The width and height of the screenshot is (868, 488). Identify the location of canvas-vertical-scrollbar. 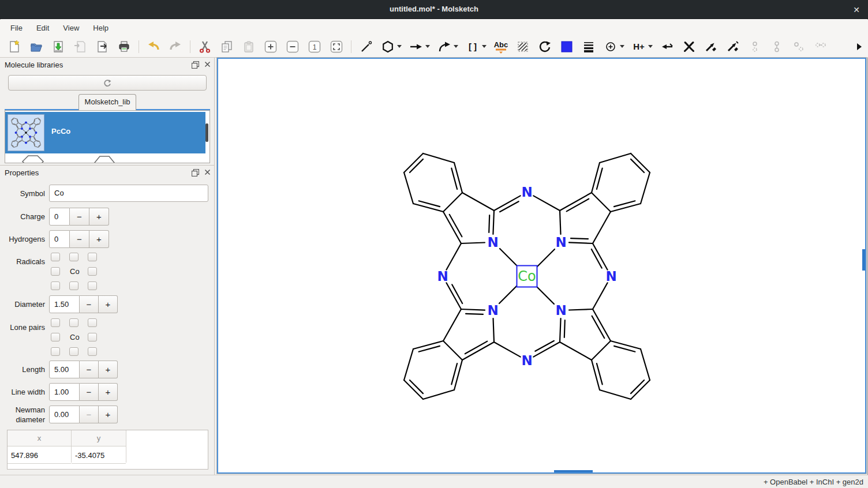
(863, 260).